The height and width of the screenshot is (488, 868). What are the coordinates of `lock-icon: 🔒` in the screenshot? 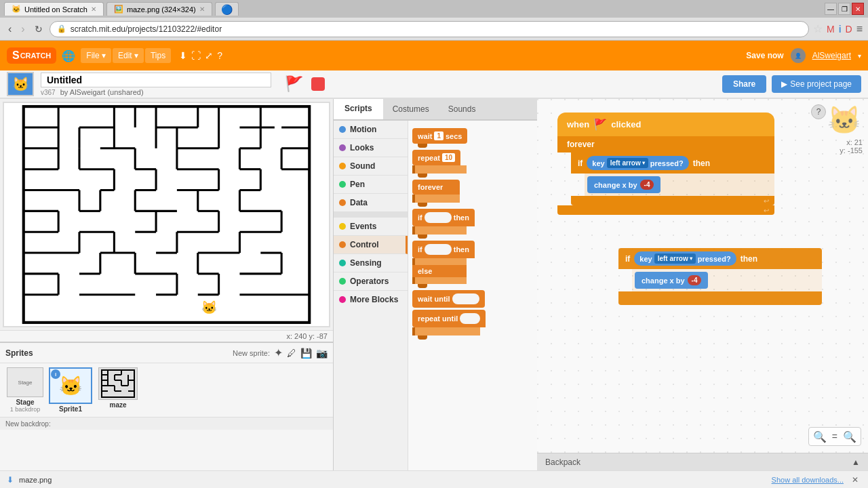 It's located at (62, 28).